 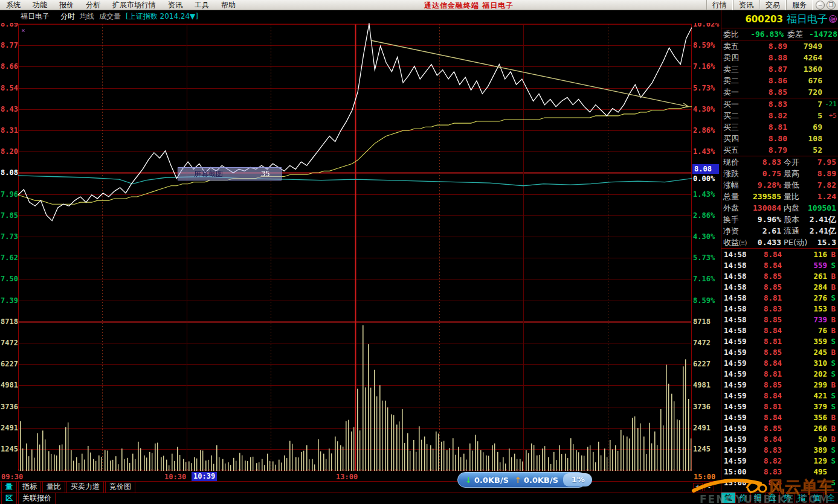 I want to click on tick-row: 14:598.84356B, so click(x=779, y=417).